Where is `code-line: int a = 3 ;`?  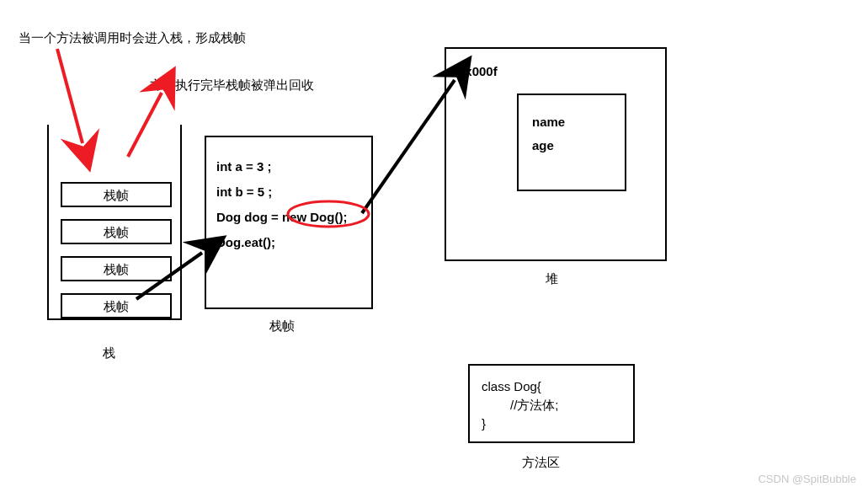 code-line: int a = 3 ; is located at coordinates (289, 167).